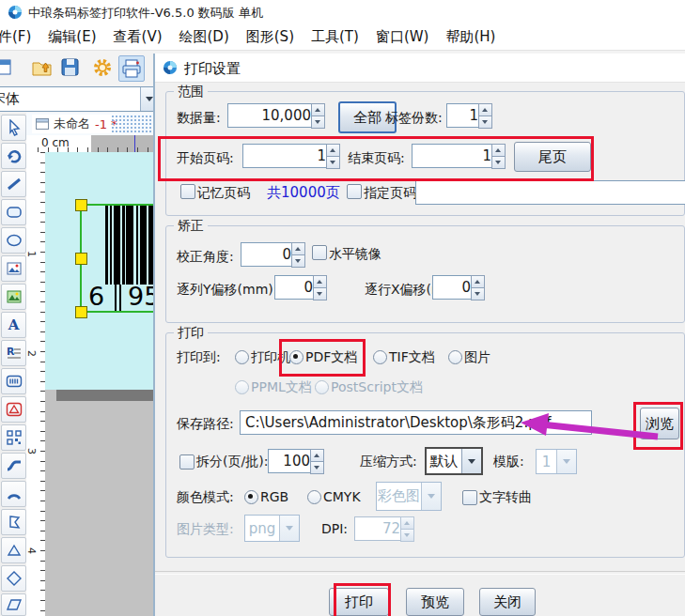 The height and width of the screenshot is (616, 685). I want to click on preview-button: 预览, so click(435, 602).